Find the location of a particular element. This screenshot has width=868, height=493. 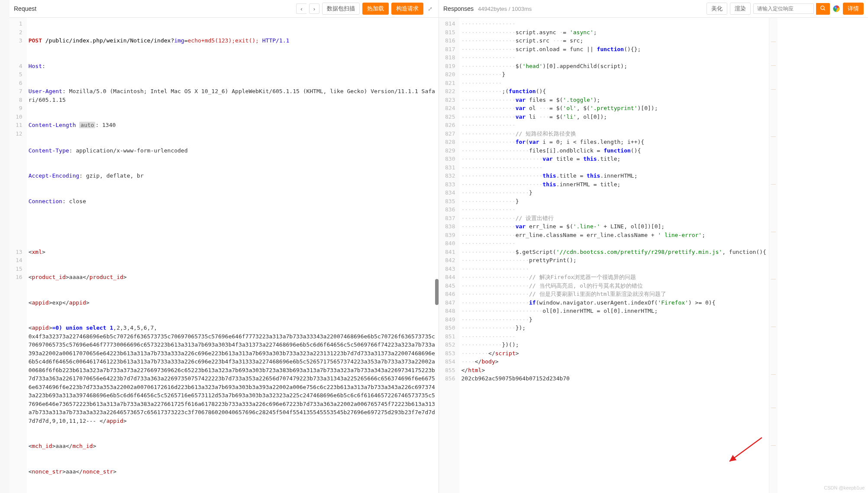

response-stats: 44942bytes / 1003ms is located at coordinates (505, 9).